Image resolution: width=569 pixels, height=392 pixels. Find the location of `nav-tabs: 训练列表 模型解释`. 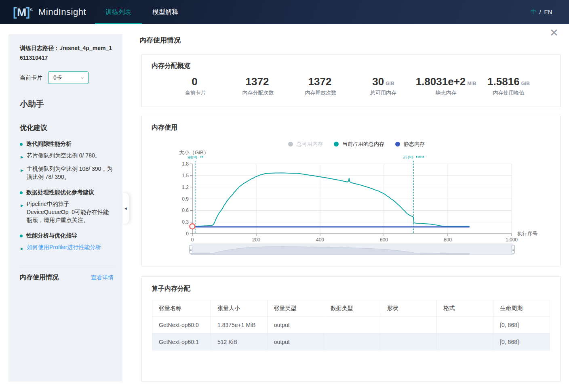

nav-tabs: 训练列表 模型解释 is located at coordinates (142, 12).